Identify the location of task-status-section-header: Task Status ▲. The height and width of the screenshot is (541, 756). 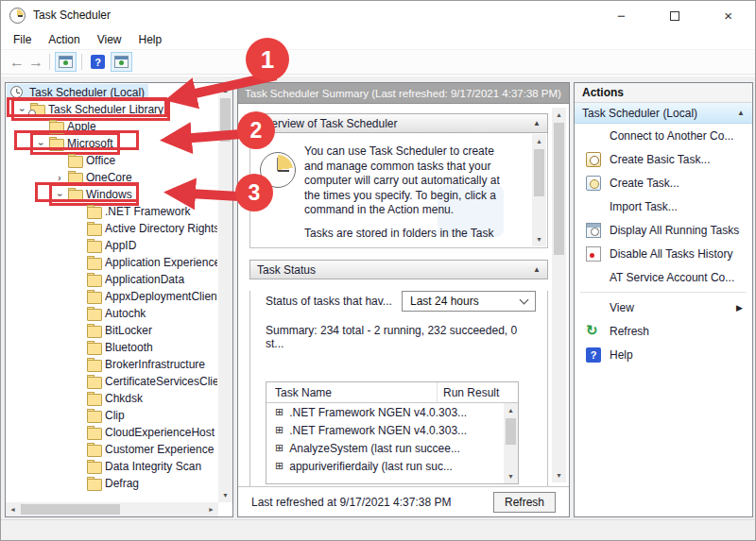
(399, 270).